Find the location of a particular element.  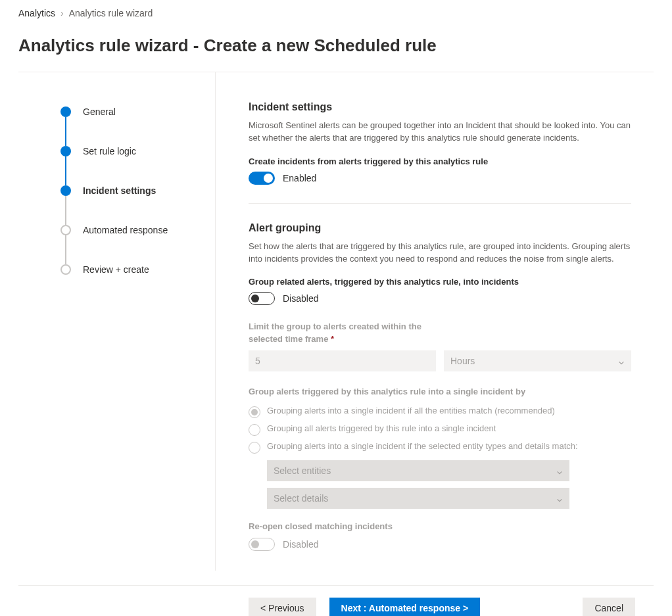

step-review-create: Review + create is located at coordinates (138, 270).